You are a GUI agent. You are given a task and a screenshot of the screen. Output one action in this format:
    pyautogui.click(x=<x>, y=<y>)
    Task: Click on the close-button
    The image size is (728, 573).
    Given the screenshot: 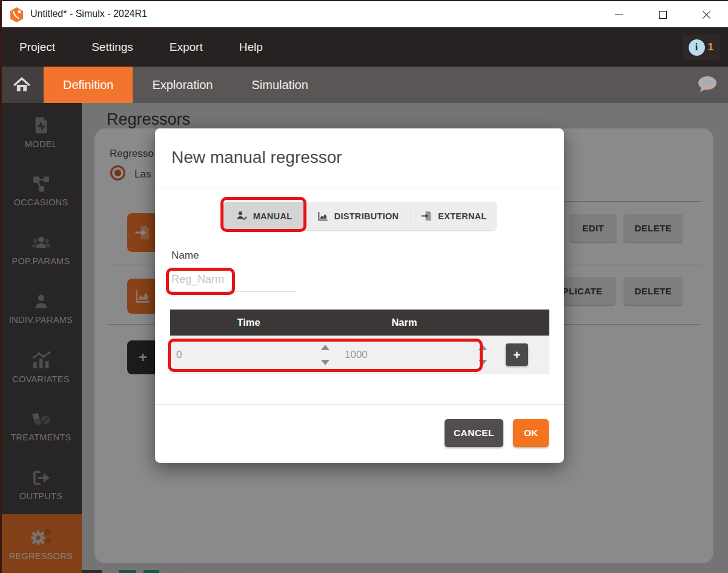 What is the action you would take?
    pyautogui.click(x=706, y=15)
    